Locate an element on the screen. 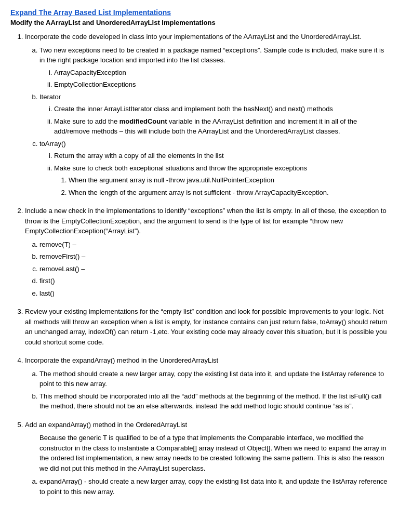  alpha-list: expandArray() - should create a new larg… is located at coordinates (207, 486).